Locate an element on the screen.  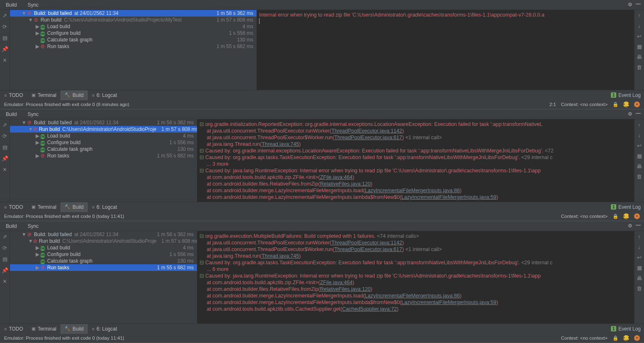
tab-todo: ≡TODO is located at coordinates (14, 207).